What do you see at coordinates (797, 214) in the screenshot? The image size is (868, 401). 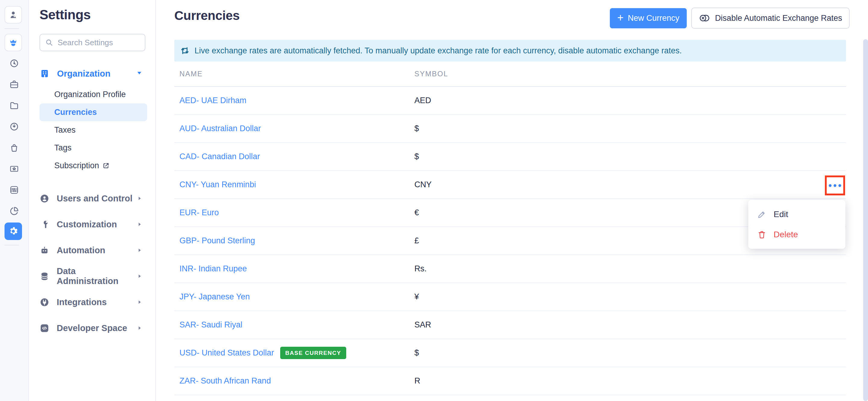 I see `context-menu-item-edit: Edit` at bounding box center [797, 214].